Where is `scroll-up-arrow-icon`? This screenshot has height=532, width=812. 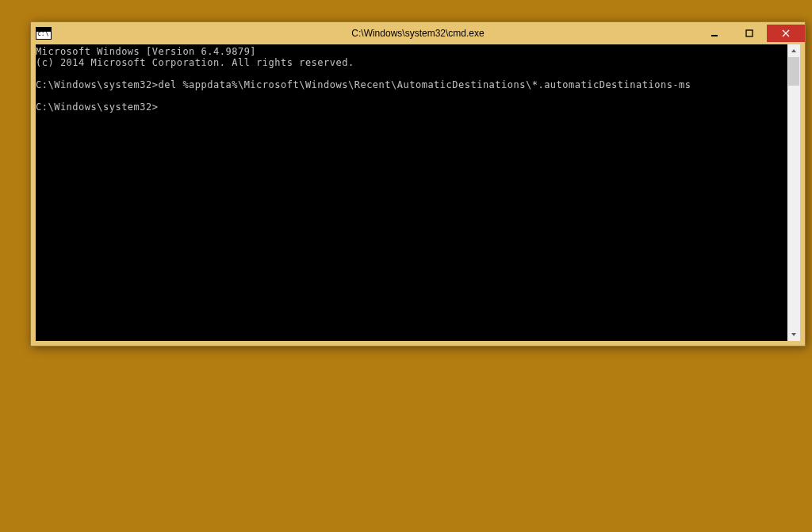
scroll-up-arrow-icon is located at coordinates (794, 51).